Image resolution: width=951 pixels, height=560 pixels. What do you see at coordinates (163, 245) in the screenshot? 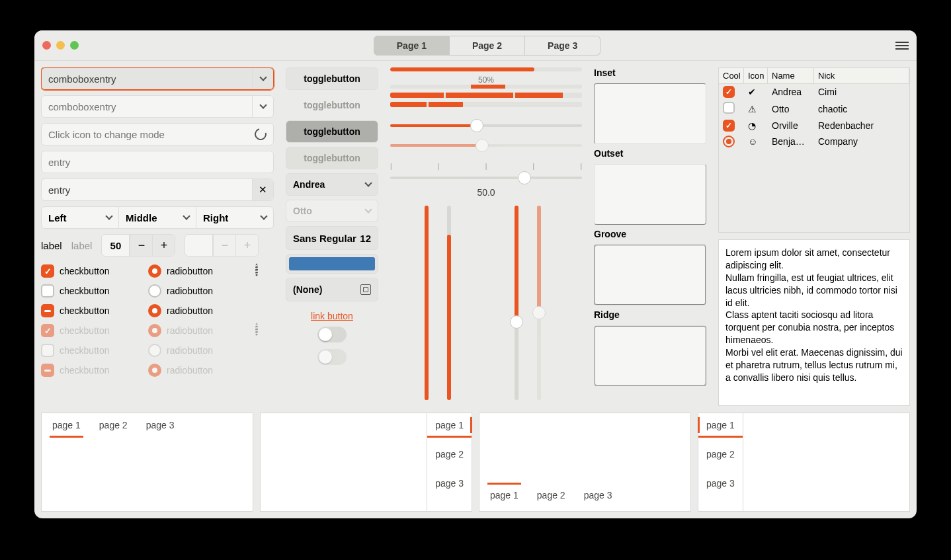
I see `spinbutton-1-plus: +` at bounding box center [163, 245].